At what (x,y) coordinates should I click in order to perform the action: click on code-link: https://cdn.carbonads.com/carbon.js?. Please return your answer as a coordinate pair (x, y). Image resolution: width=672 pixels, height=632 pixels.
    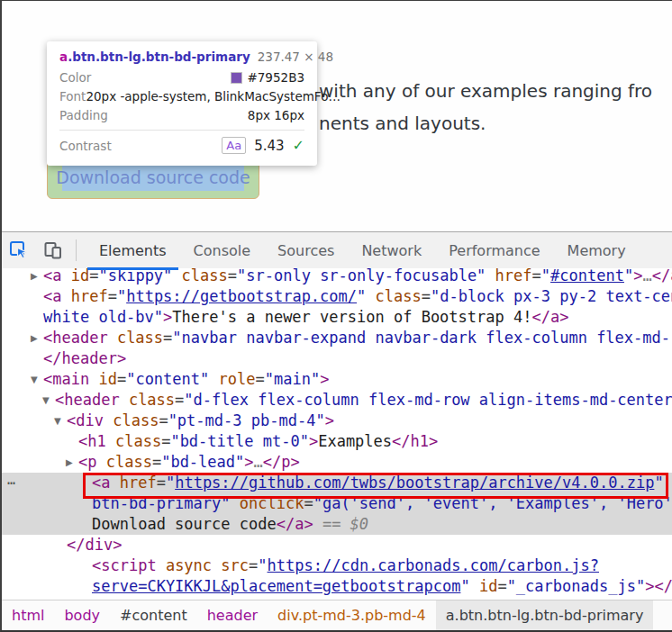
    Looking at the image, I should click on (433, 565).